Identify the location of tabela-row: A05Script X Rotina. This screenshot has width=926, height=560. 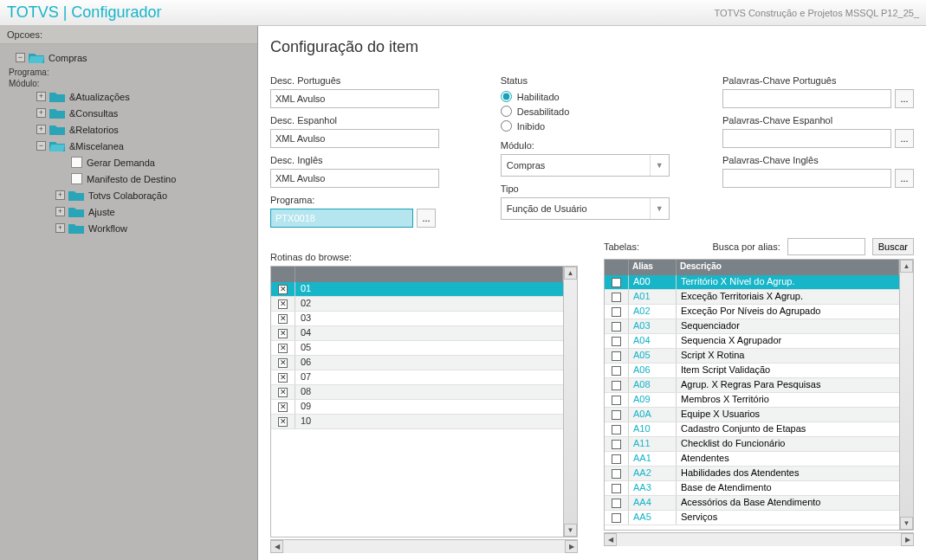
(752, 357).